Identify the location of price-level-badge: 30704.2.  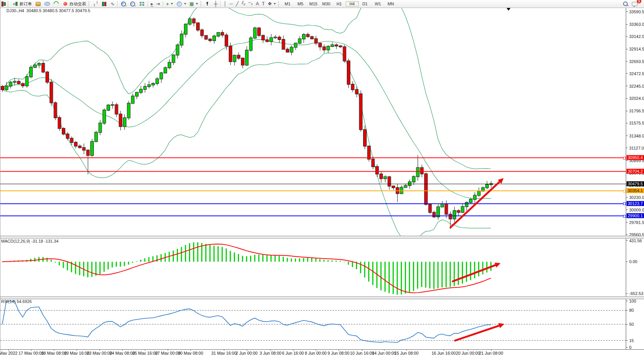
(635, 172).